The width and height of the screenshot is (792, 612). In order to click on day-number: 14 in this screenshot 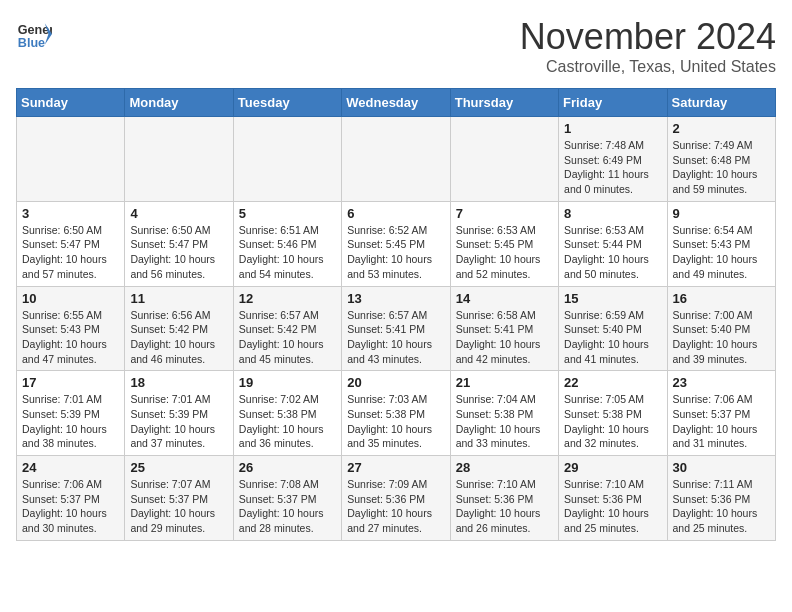, I will do `click(504, 298)`.